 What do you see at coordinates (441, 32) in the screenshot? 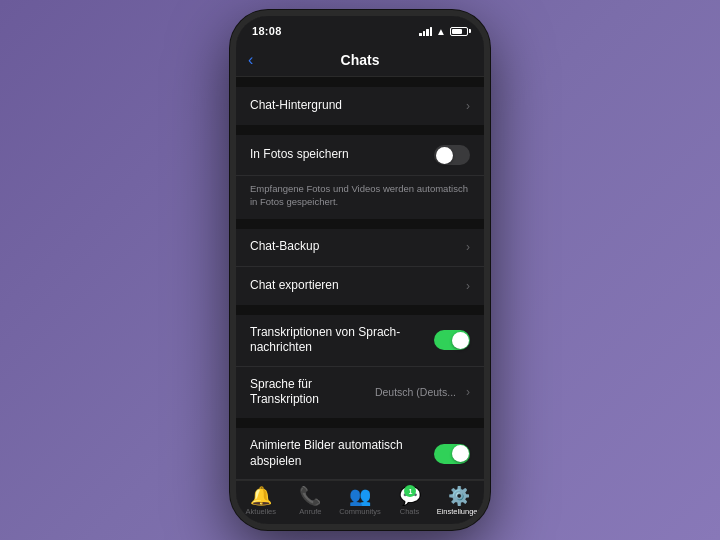
I see `wifi-icon: ▲` at bounding box center [441, 32].